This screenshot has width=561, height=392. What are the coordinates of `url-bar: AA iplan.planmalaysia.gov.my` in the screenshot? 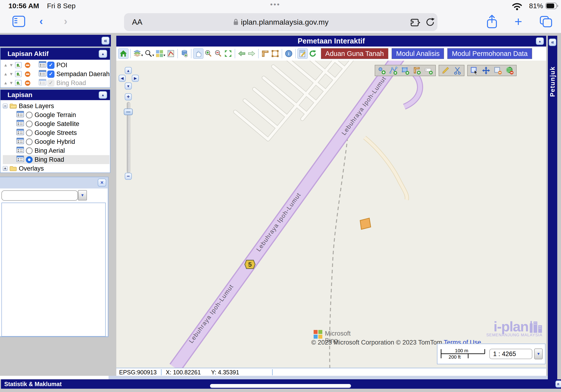 It's located at (281, 22).